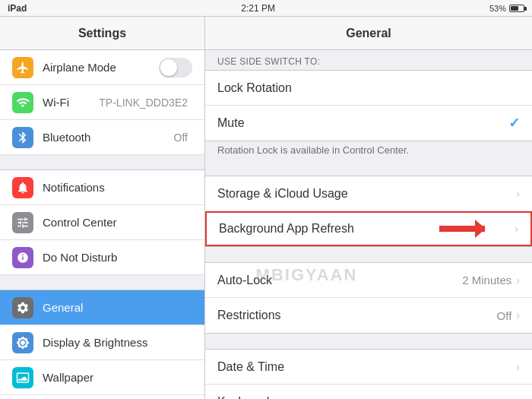 This screenshot has height=399, width=532. Describe the element at coordinates (117, 342) in the screenshot. I see `display-label: Display & Brightness` at that location.